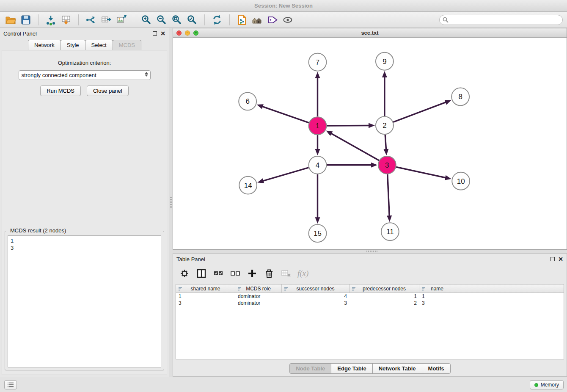  I want to click on graph-node: 14, so click(248, 185).